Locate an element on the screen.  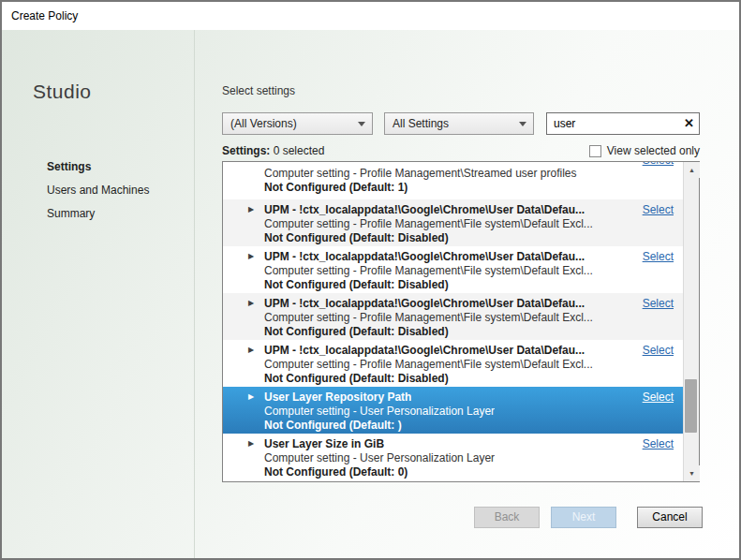
setting-row: ▶ User Layer Size in GiB Computer settin… is located at coordinates (453, 457).